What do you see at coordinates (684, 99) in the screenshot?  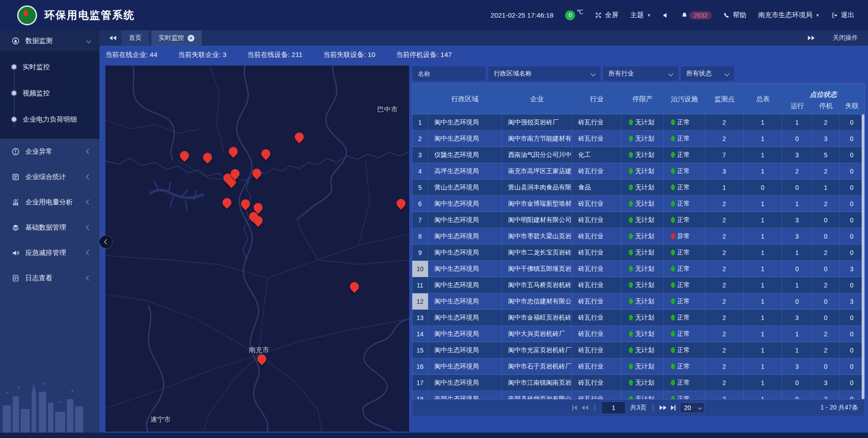 I see `col-facility: 治污设施` at bounding box center [684, 99].